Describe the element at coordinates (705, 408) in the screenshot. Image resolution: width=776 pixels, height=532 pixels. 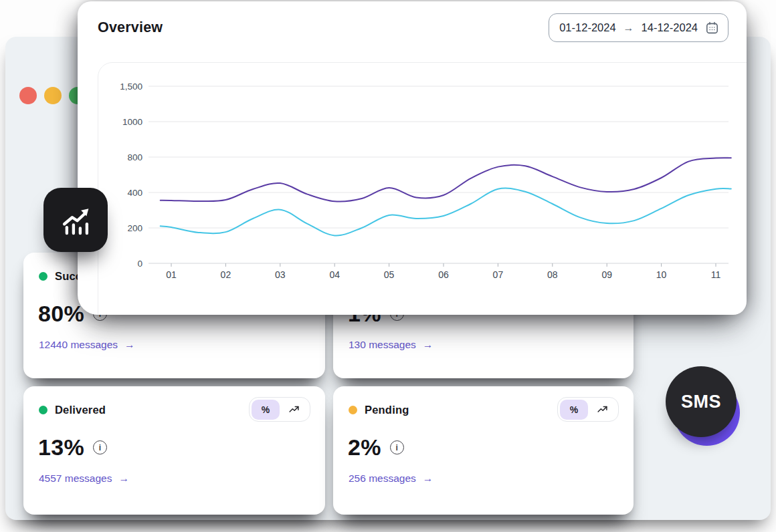
I see `sms-badge: SMS` at that location.